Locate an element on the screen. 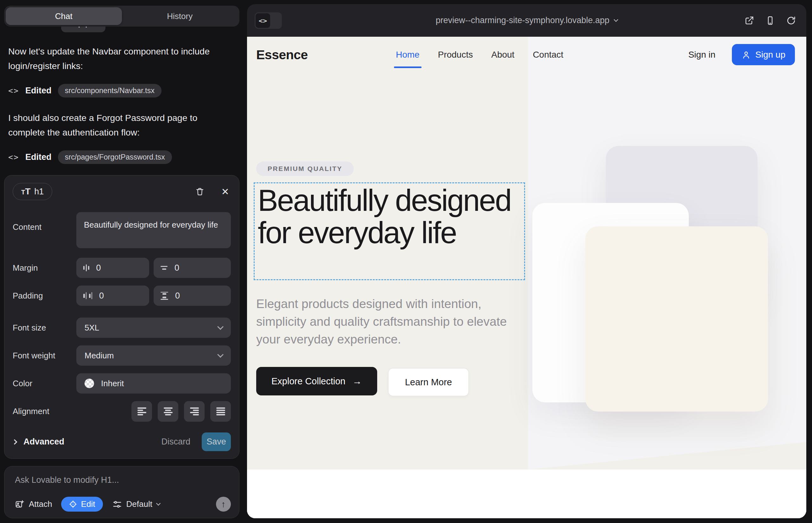 This screenshot has width=812, height=523. assistant-message: Now let's update the Navbar component to… is located at coordinates (114, 59).